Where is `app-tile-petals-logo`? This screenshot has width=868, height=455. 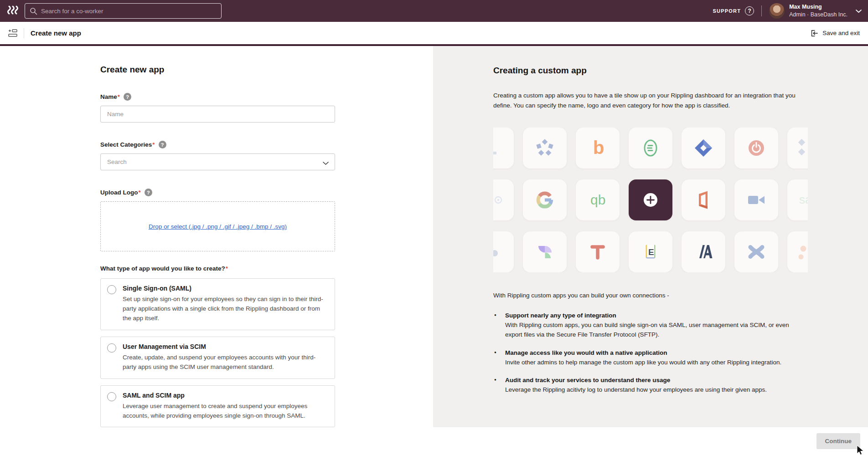
app-tile-petals-logo is located at coordinates (545, 252).